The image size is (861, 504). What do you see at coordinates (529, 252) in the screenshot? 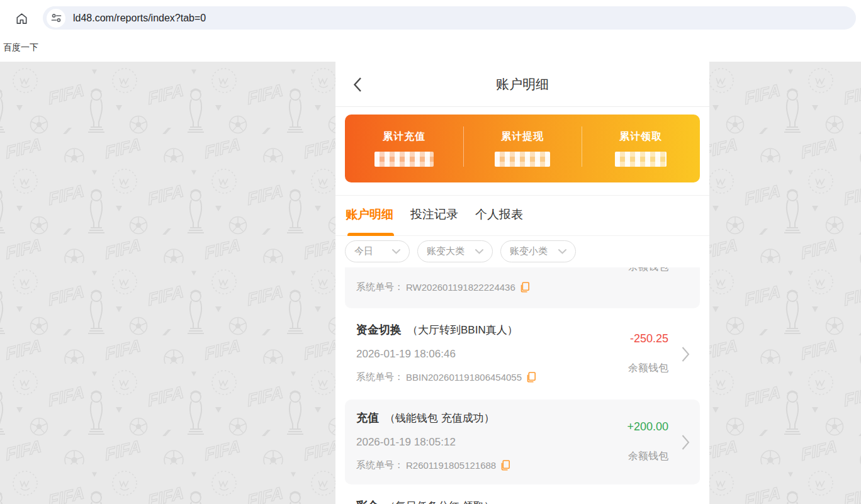
I see `filter-label: 账变小类` at bounding box center [529, 252].